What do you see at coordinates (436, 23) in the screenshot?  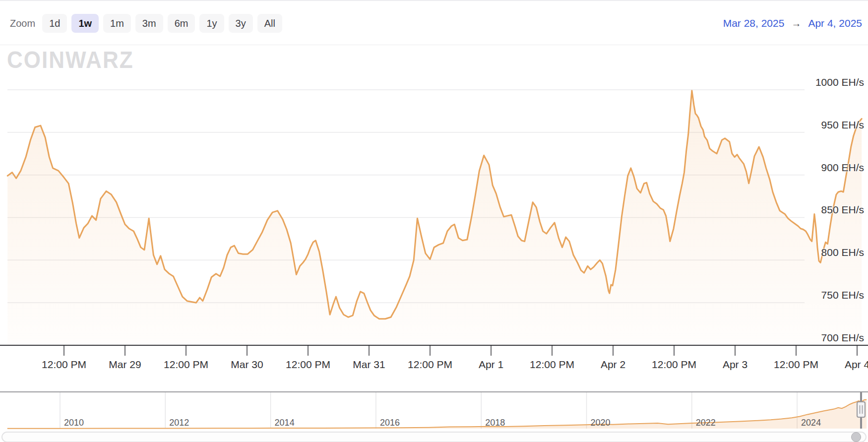 I see `chart-toolbar: Zoom 1d1w1m3m6m1y3yAll Mar 28, 2025 → Ap…` at bounding box center [436, 23].